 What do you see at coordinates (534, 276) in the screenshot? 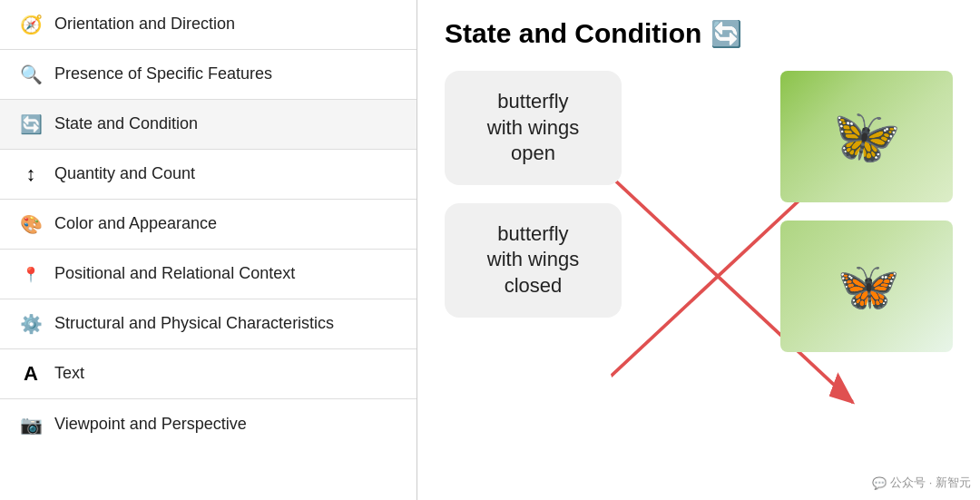
I see `text-boxes-column: butterflywith wingsopen butterflywith wi…` at bounding box center [534, 276].